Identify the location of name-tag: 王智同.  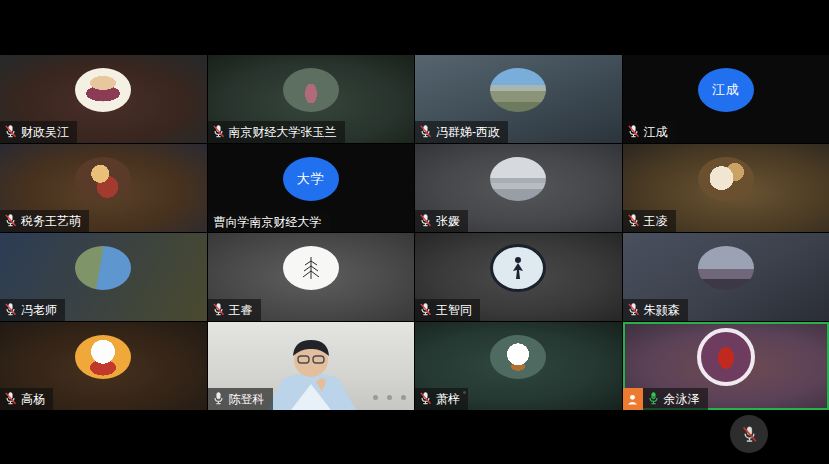
(448, 310).